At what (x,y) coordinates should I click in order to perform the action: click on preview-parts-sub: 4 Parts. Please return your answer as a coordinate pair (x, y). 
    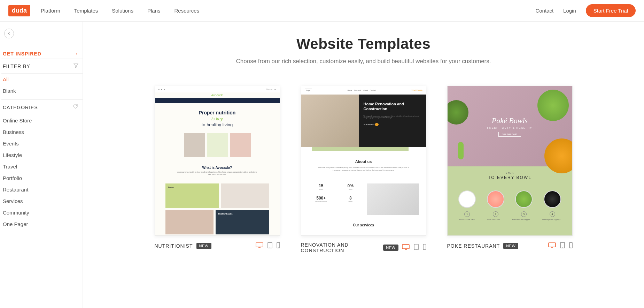
    Looking at the image, I should click on (510, 173).